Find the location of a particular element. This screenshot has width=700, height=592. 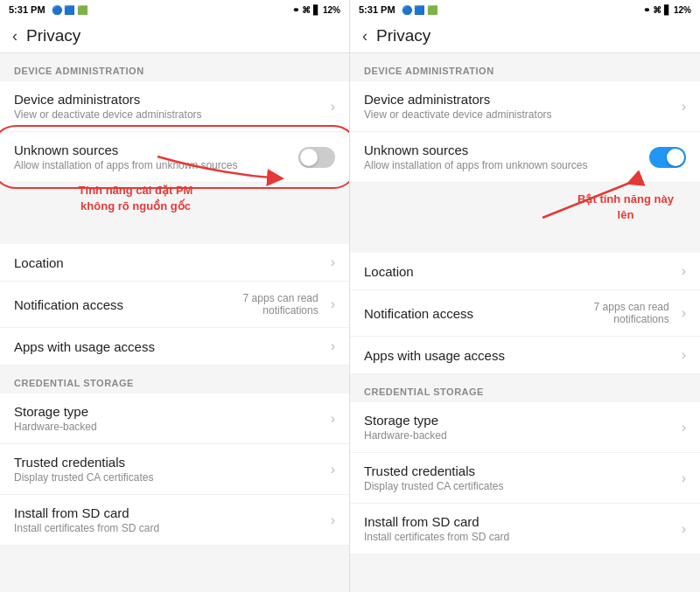

unknown-sources-title-left: Unknown sources is located at coordinates (156, 150).